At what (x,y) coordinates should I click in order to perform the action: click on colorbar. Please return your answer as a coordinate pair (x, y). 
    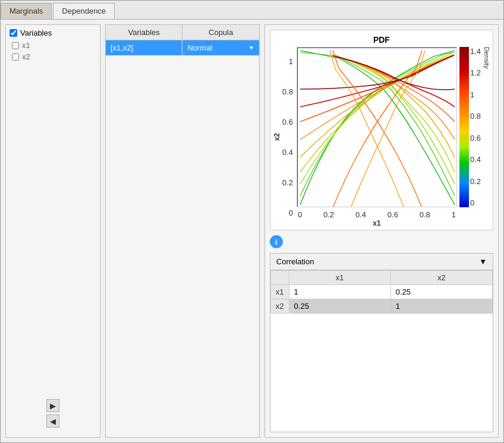
    Looking at the image, I should click on (464, 127).